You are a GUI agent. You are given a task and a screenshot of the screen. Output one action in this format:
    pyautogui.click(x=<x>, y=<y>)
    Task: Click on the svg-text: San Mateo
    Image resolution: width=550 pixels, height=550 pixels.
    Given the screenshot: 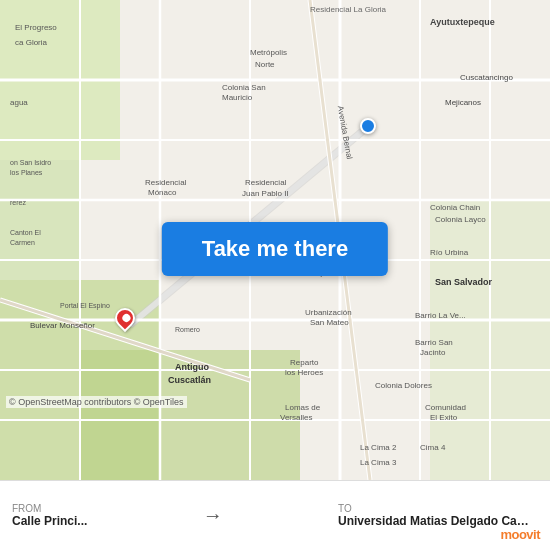 What is the action you would take?
    pyautogui.click(x=330, y=322)
    